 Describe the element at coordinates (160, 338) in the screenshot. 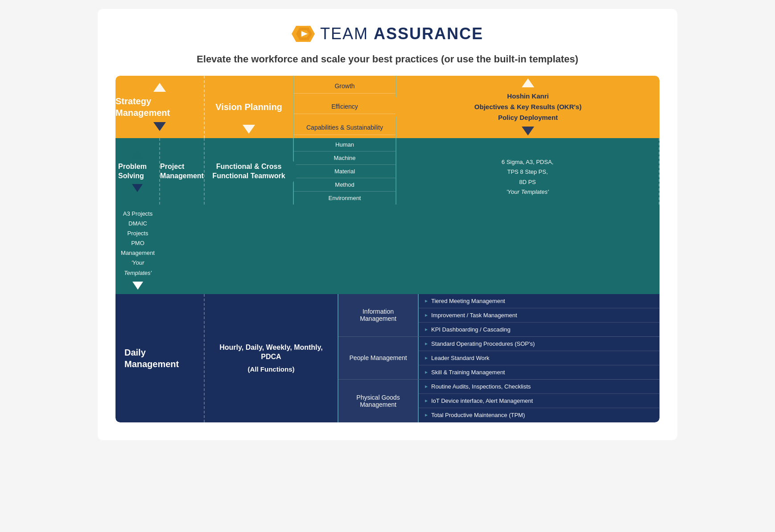

I see `arrow-up-daily` at that location.